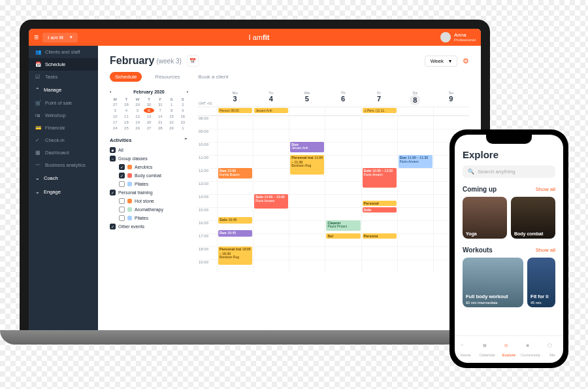  What do you see at coordinates (446, 37) in the screenshot?
I see `avatar` at bounding box center [446, 37].